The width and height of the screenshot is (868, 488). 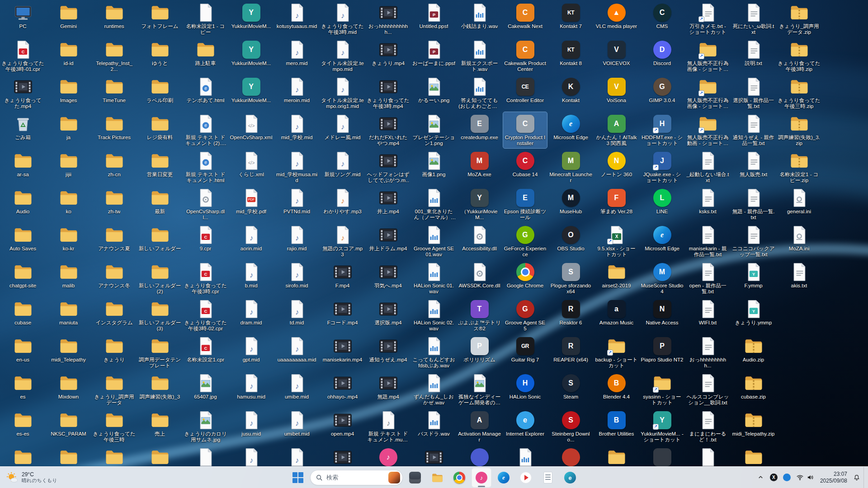 I want to click on desktop-icon: manisekarin - 親作品一覧.txt, so click(x=708, y=241).